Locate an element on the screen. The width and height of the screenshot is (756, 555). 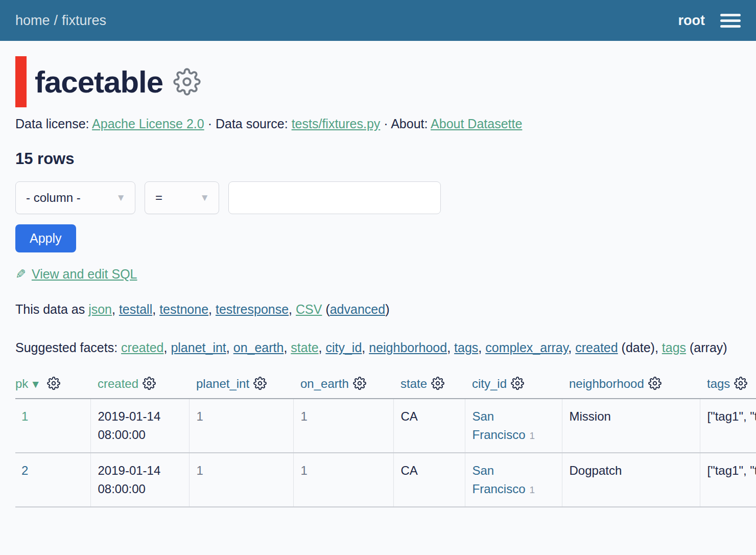
filter-value-input is located at coordinates (335, 198).